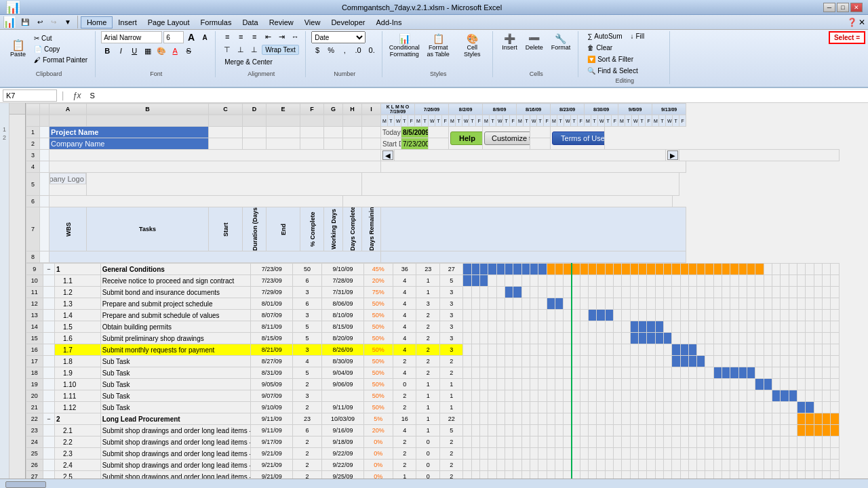  Describe the element at coordinates (281, 22) in the screenshot. I see `menu-review: Review` at that location.